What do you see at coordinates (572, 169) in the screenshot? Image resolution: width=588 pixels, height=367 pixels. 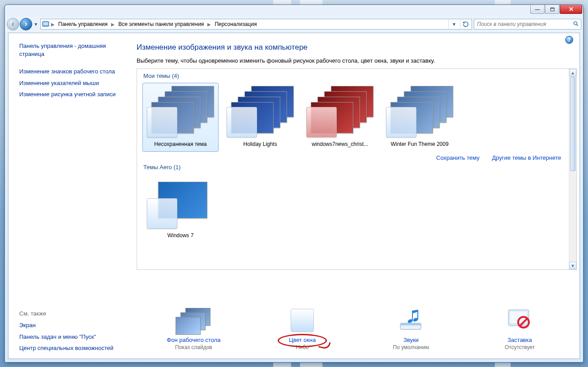 I see `scrollbar: ▲ ▼` at bounding box center [572, 169].